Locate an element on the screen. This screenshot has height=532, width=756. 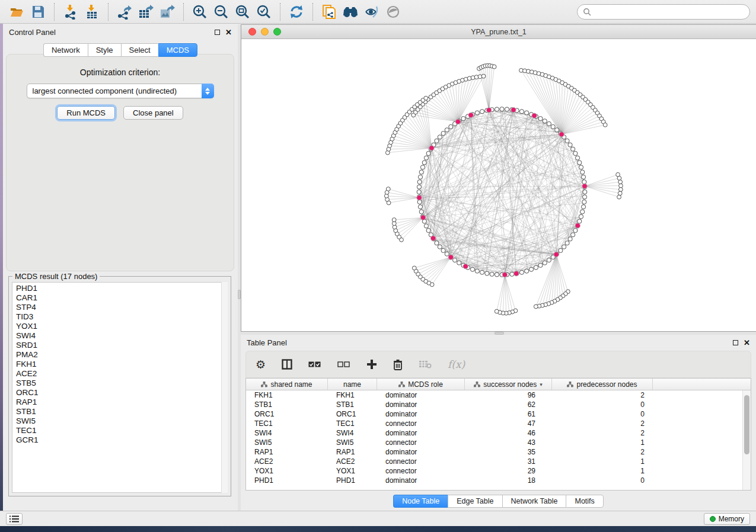
column-header-shared-name: shared name is located at coordinates (287, 384).